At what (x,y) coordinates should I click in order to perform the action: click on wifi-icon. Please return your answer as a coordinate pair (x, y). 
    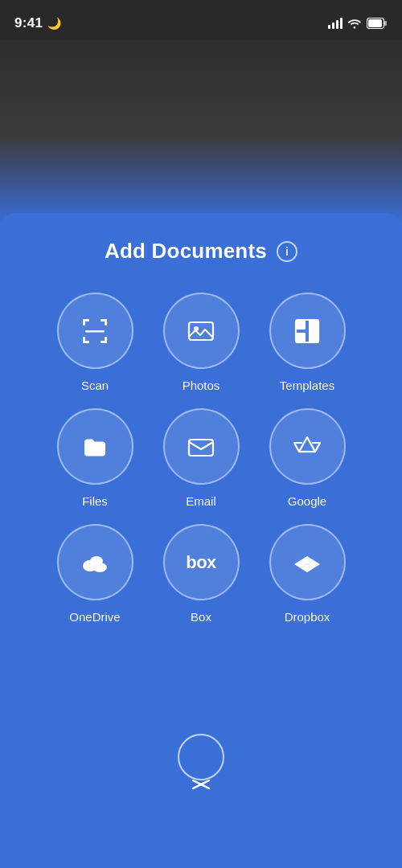
    Looking at the image, I should click on (355, 23).